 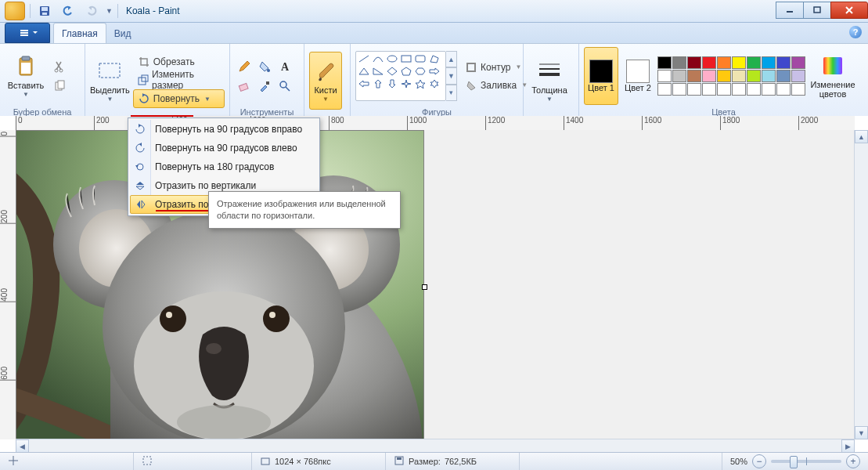 I want to click on thickness-button: Толщина ▼, so click(x=549, y=81).